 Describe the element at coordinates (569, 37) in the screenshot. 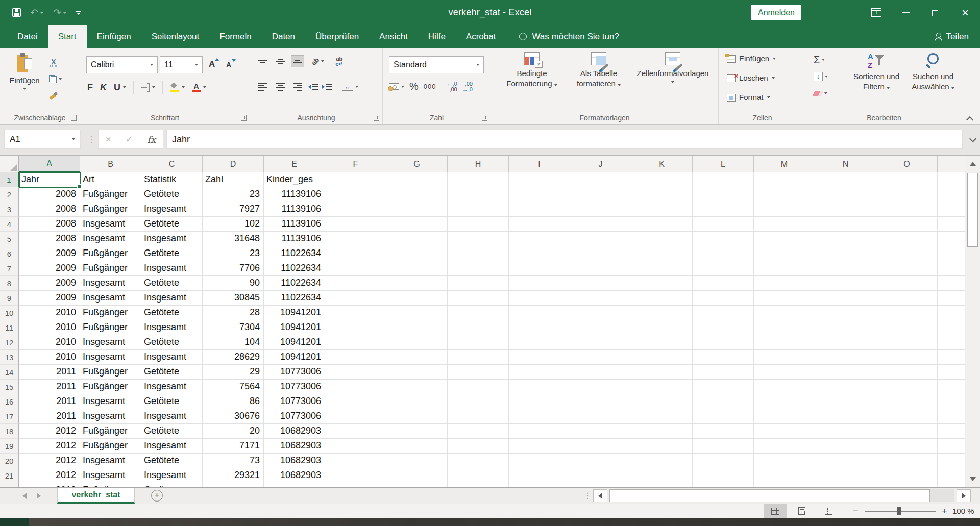

I see `tell-me-box: Was möchten Sie tun?` at that location.